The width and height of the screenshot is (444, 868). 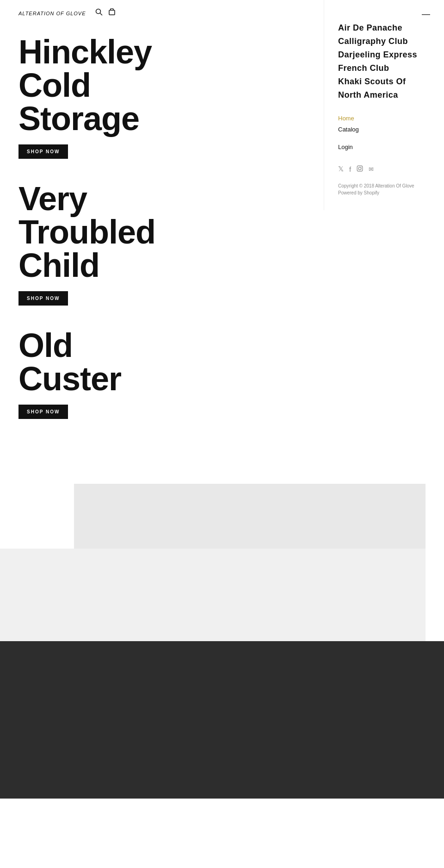 What do you see at coordinates (52, 13) in the screenshot?
I see `logo: ALTERATION OF GLOVE` at bounding box center [52, 13].